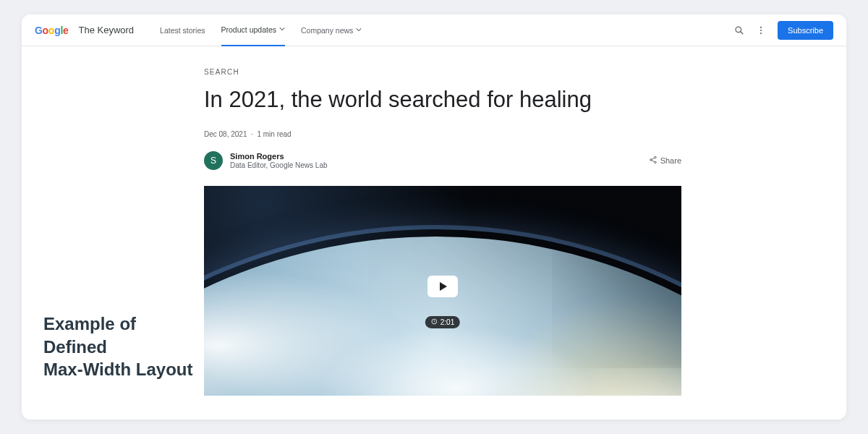 Image resolution: width=868 pixels, height=434 pixels. What do you see at coordinates (182, 30) in the screenshot?
I see `nav-label: Latest stories` at bounding box center [182, 30].